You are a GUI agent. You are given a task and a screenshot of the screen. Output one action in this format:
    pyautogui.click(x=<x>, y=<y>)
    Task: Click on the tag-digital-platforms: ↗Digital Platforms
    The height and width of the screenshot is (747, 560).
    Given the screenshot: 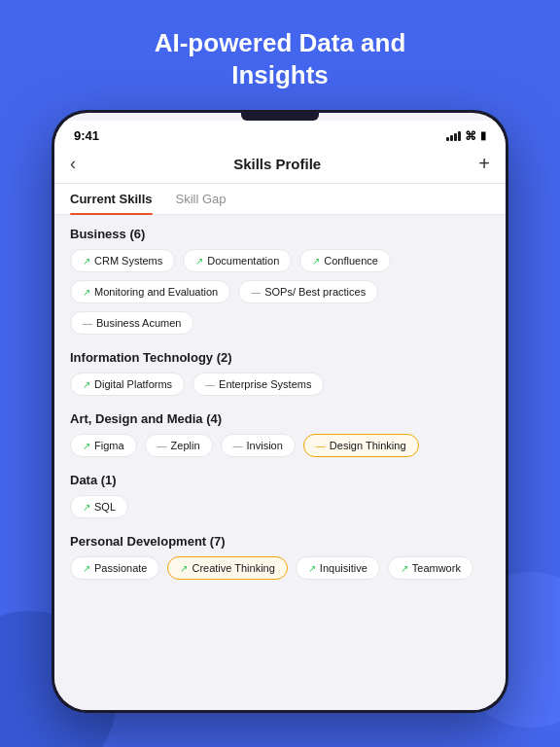 What is the action you would take?
    pyautogui.click(x=127, y=384)
    